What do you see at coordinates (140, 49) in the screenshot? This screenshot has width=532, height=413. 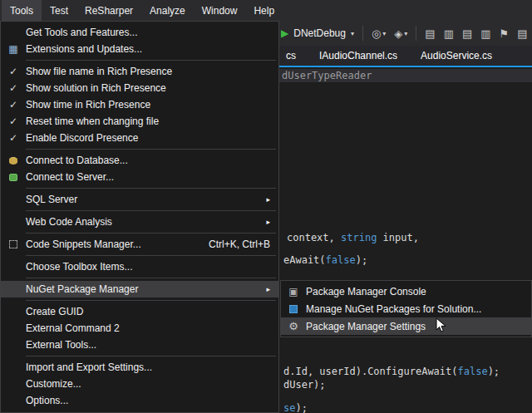 I see `menu-item-extensions-and-updates: ▦ Extensions and Updates...` at bounding box center [140, 49].